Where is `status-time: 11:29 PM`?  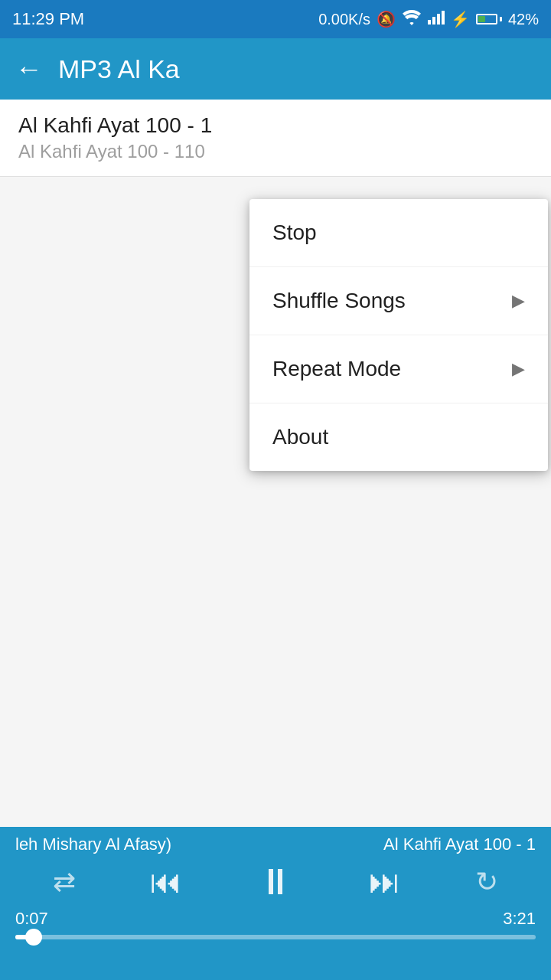
status-time: 11:29 PM is located at coordinates (48, 19).